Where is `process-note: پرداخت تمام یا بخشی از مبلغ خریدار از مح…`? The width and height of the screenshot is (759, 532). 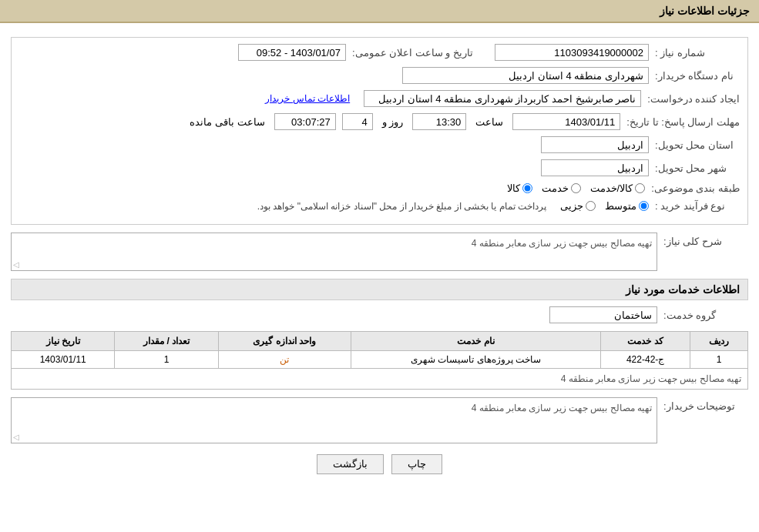
process-note: پرداخت تمام یا بخشی از مبلغ خریدار از مح… is located at coordinates (402, 206).